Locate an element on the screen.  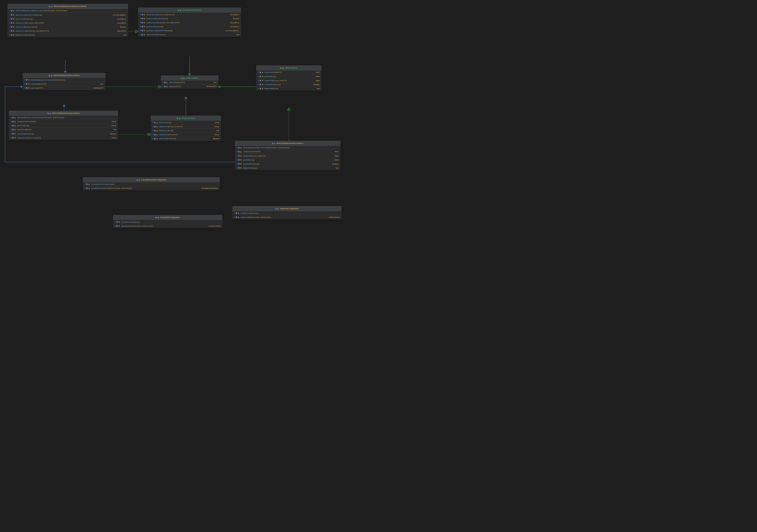
member-name: getsJournalEntry is located at coordinates (152, 26).